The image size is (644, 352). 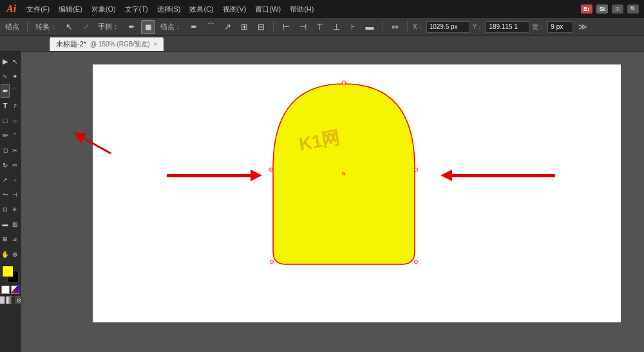 I want to click on anchor-btn-2: ⌒, so click(x=211, y=27).